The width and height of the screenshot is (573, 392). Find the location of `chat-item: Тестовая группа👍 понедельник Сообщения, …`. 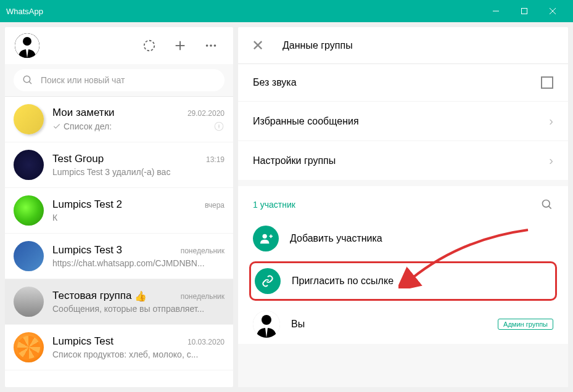

chat-item: Тестовая группа👍 понедельник Сообщения, … is located at coordinates (119, 302).